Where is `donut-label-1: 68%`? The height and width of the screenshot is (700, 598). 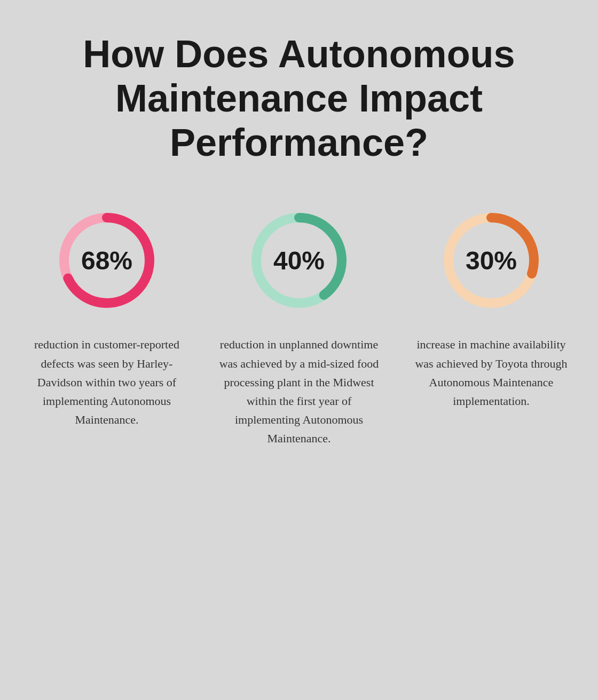
donut-label-1: 68% is located at coordinates (107, 260).